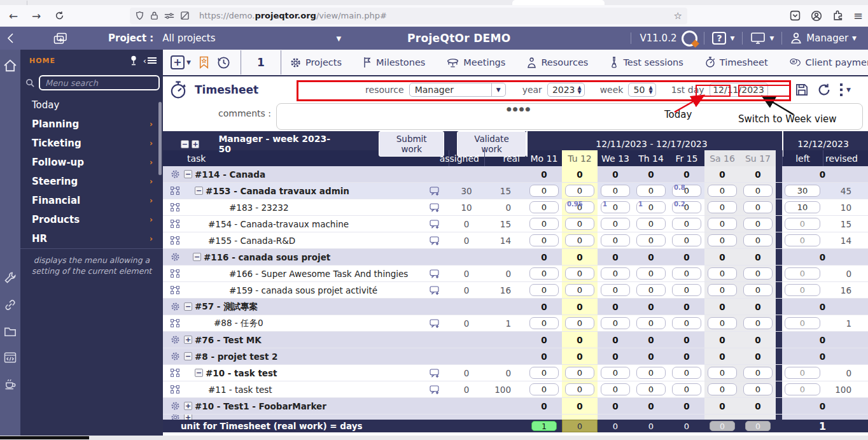 This screenshot has width=868, height=440. What do you see at coordinates (802, 191) in the screenshot?
I see `left-input: 30` at bounding box center [802, 191].